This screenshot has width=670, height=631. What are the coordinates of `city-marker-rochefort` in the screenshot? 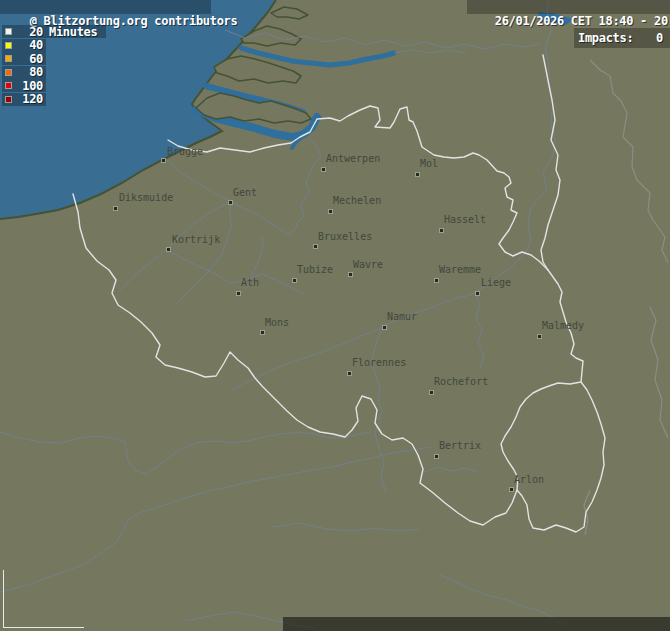 It's located at (432, 392).